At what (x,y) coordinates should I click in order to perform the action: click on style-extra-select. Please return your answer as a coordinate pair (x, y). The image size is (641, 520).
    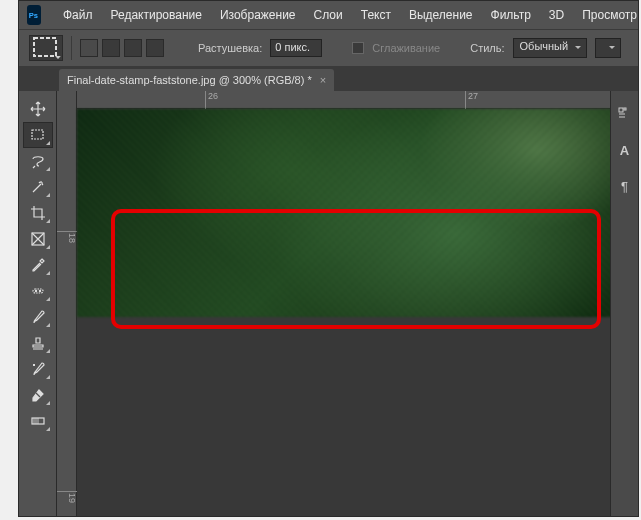
    Looking at the image, I should click on (608, 48).